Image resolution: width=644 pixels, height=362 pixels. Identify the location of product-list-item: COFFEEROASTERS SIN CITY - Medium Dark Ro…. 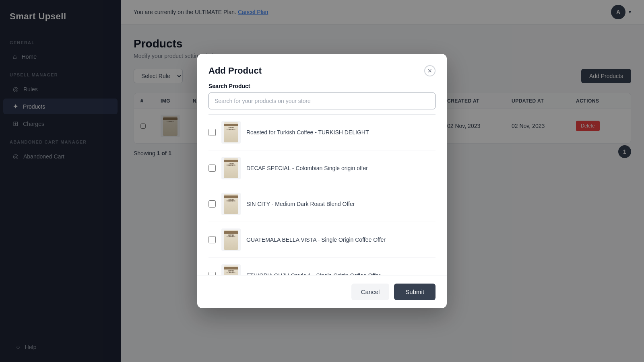
(322, 204).